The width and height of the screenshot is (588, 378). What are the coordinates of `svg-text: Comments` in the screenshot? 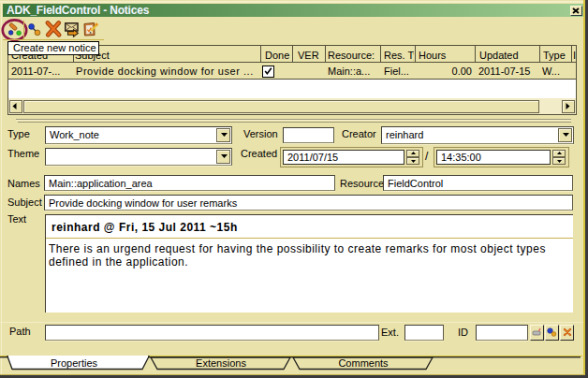 It's located at (363, 363).